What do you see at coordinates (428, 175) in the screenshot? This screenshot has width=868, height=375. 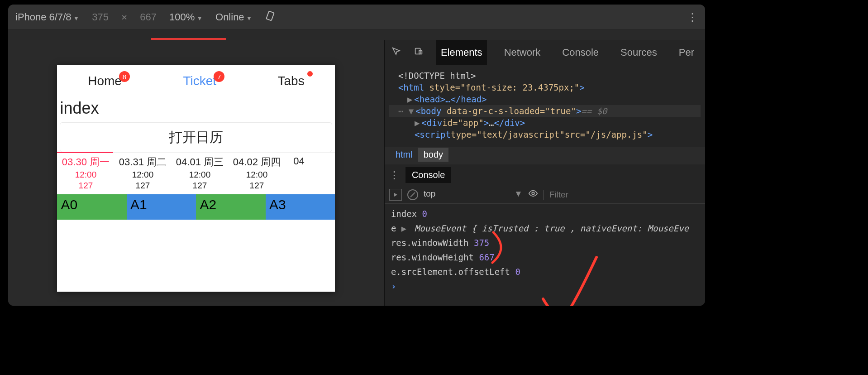 I see `drawer-tab-console: Console` at bounding box center [428, 175].